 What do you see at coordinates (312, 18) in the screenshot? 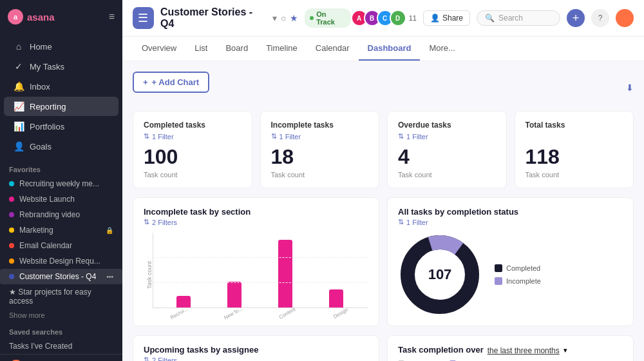
I see `on-track-dot-icon` at bounding box center [312, 18].